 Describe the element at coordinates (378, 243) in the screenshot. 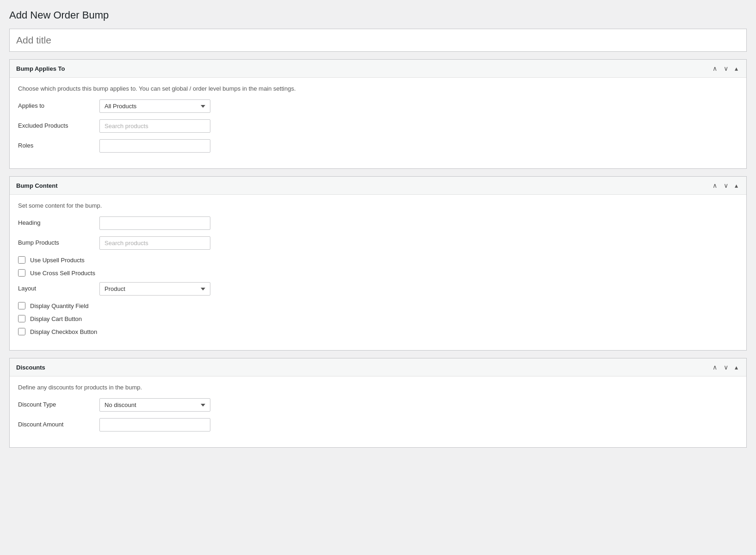

I see `bump-products-row: Bump Products` at that location.